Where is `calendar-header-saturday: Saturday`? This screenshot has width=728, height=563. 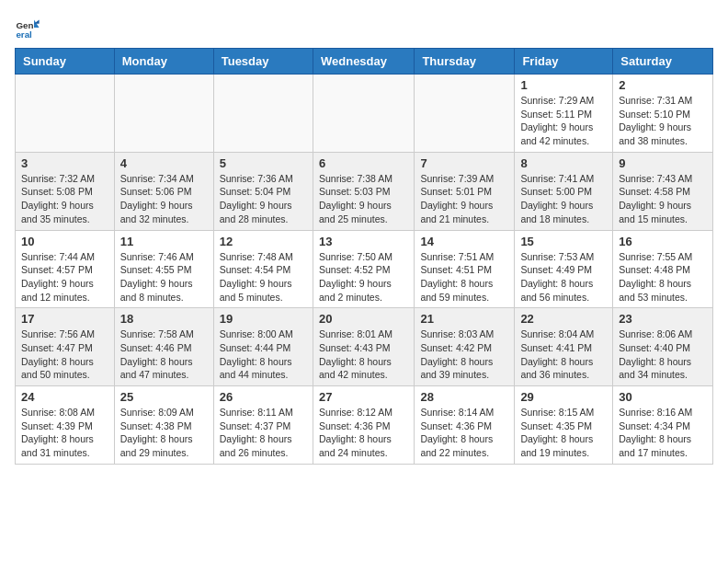
calendar-header-saturday: Saturday is located at coordinates (664, 62).